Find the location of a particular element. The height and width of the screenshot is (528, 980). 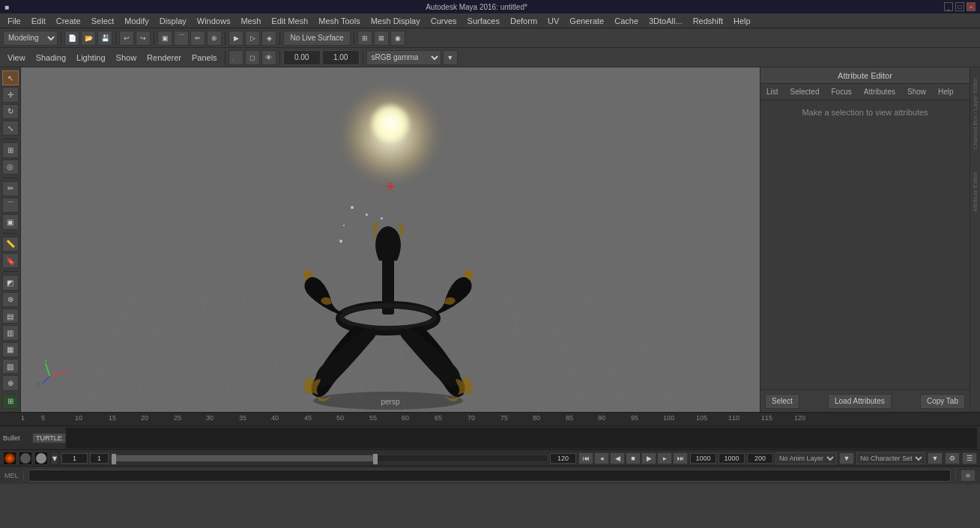

script-editor-button: ≡ is located at coordinates (968, 476).